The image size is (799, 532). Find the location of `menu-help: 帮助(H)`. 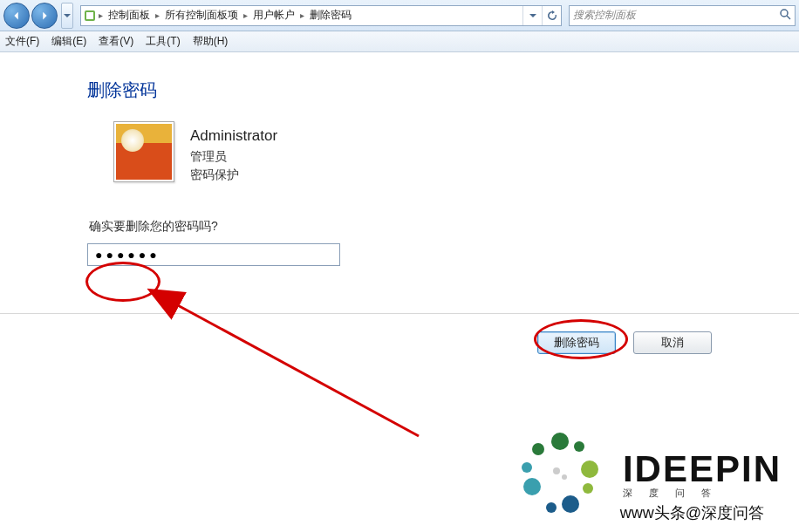

menu-help: 帮助(H) is located at coordinates (211, 42).